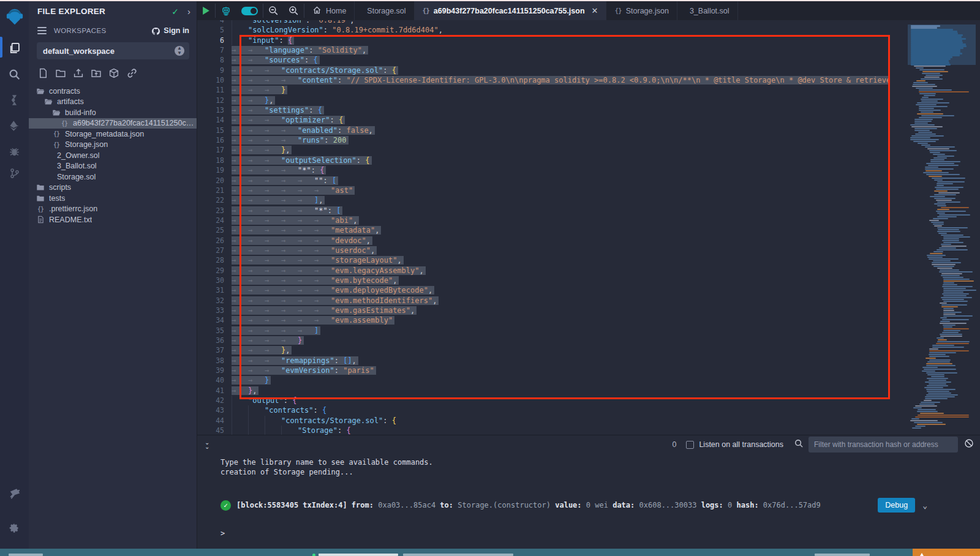 The image size is (980, 556). Describe the element at coordinates (15, 173) in the screenshot. I see `git-icon` at that location.